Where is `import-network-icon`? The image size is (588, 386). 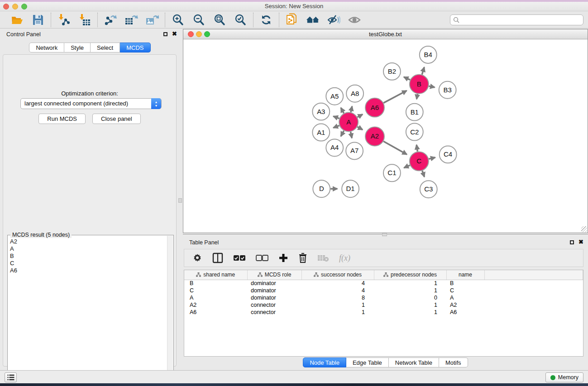
import-network-icon is located at coordinates (64, 20).